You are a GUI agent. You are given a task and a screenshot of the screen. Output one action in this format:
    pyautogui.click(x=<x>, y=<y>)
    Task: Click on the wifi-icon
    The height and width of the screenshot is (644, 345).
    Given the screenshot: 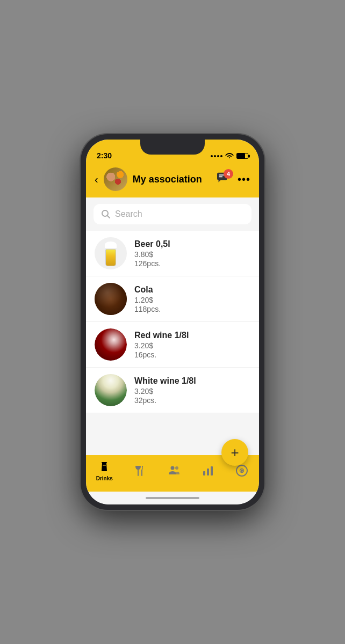 What is the action you would take?
    pyautogui.click(x=229, y=156)
    